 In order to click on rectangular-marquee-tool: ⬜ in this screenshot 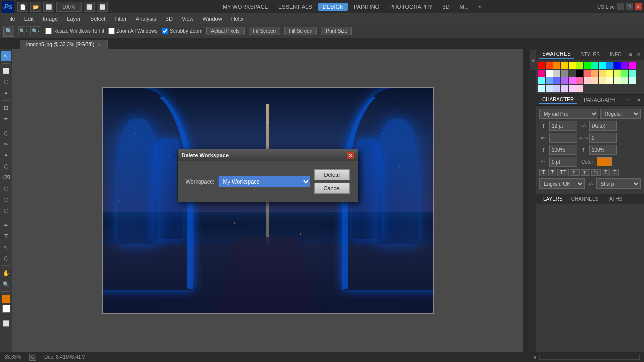, I will do `click(6, 71)`.